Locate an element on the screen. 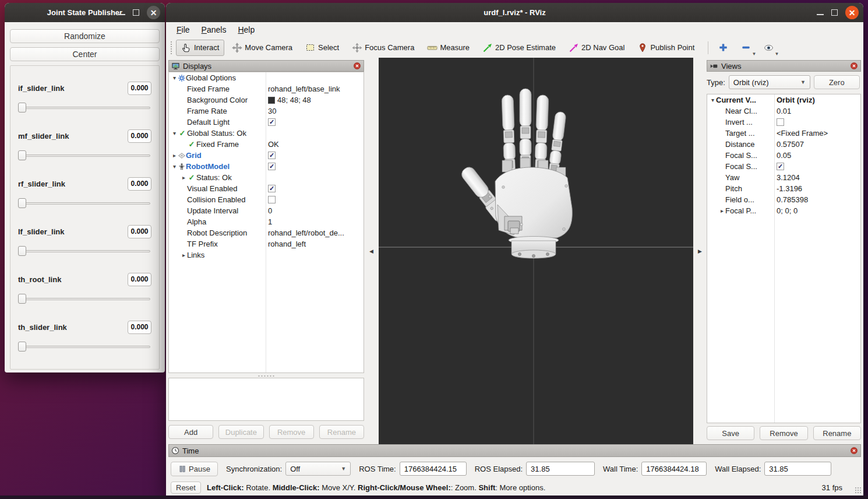 The image size is (868, 499). time-field-value: 31.85 is located at coordinates (560, 469).